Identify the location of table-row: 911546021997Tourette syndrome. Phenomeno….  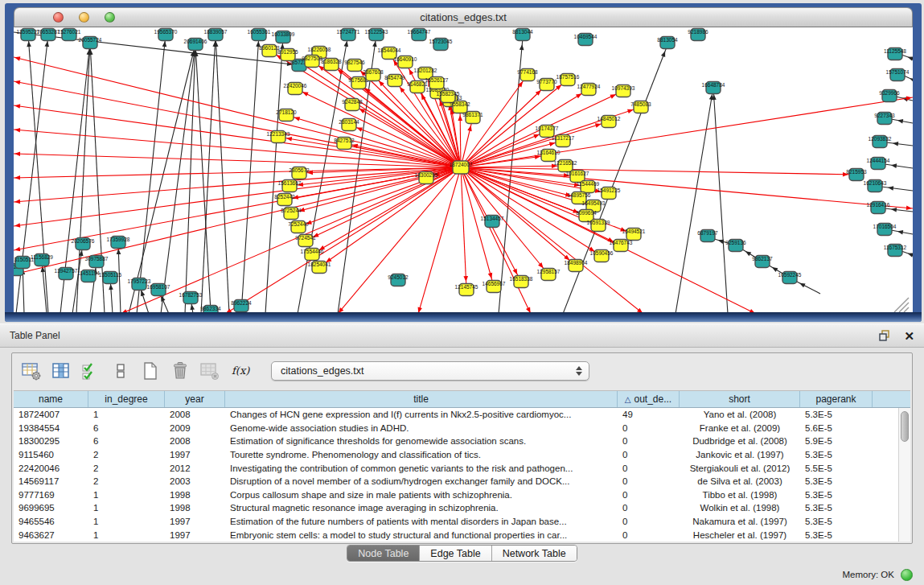
(462, 455).